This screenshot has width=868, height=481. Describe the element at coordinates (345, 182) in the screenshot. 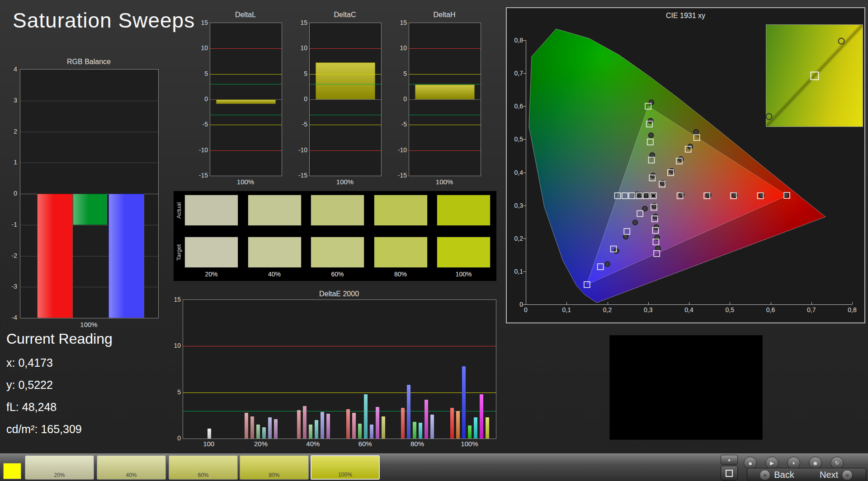

I see `delta-c-x-label: 100%` at that location.